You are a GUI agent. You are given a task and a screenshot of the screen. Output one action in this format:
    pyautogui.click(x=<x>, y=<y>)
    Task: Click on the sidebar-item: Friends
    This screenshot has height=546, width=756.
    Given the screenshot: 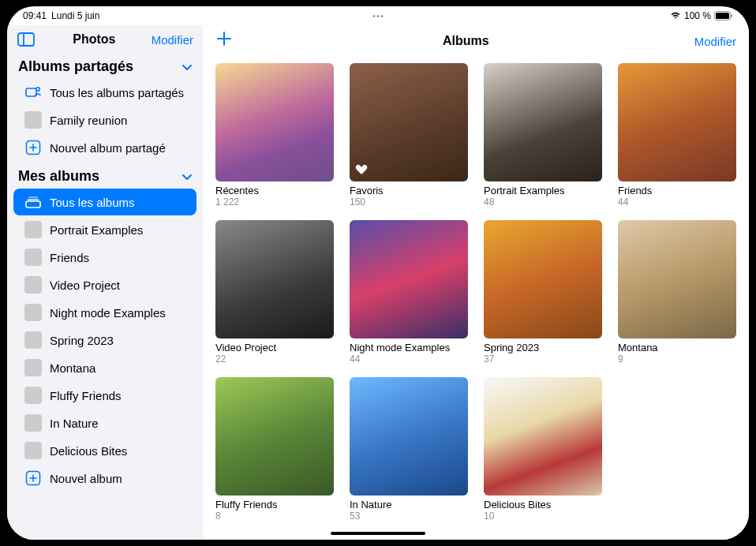 What is the action you would take?
    pyautogui.click(x=105, y=257)
    